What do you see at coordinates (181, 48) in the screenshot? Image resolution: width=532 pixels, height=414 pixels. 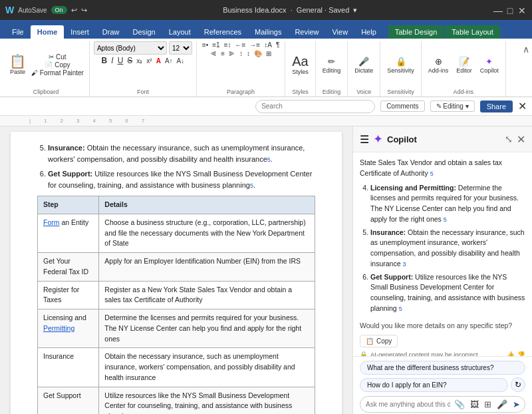 I see `font-size-select: 12` at bounding box center [181, 48].